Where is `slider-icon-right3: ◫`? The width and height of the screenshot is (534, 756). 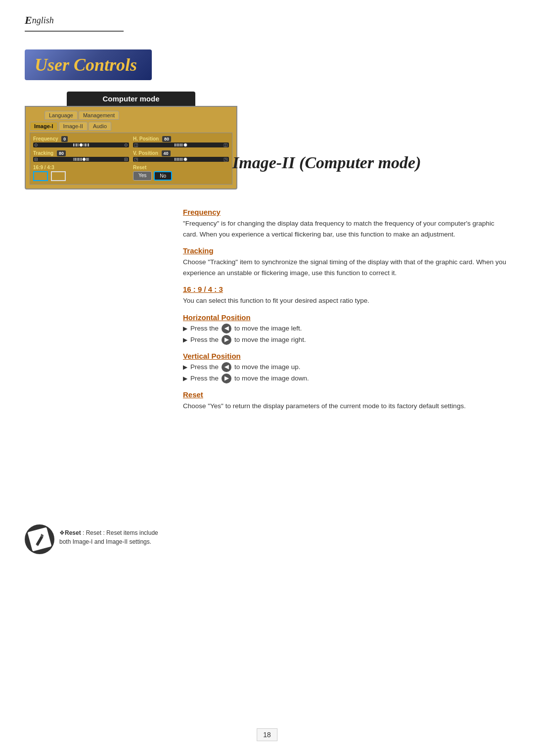 slider-icon-right3: ◫ is located at coordinates (225, 145).